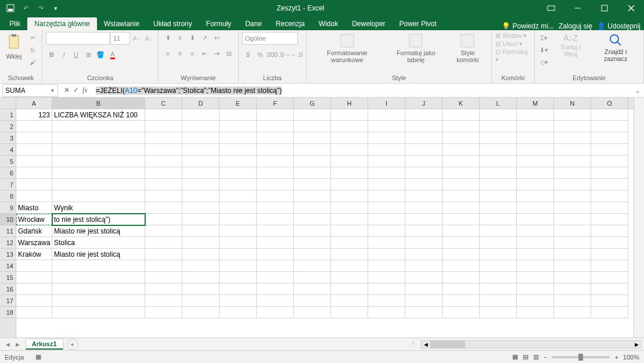  What do you see at coordinates (312, 161) in the screenshot?
I see `cell-G5` at bounding box center [312, 161].